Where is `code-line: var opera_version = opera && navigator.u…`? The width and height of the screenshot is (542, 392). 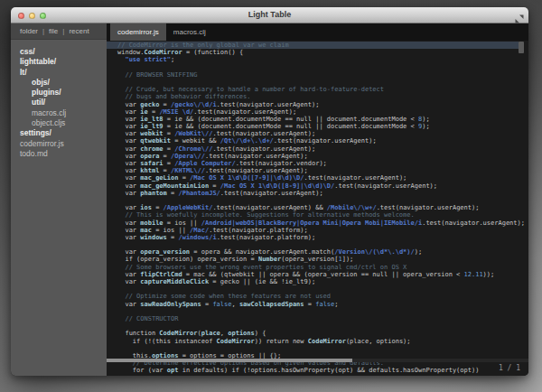 code-line: var opera_version = opera && navigator.u… is located at coordinates (323, 252).